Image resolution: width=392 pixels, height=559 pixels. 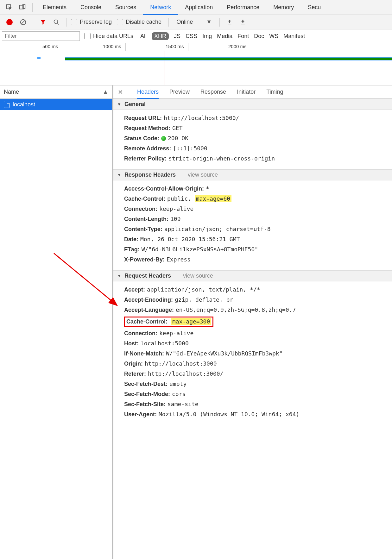 What do you see at coordinates (163, 139) in the screenshot?
I see `status-dot-icon` at bounding box center [163, 139].